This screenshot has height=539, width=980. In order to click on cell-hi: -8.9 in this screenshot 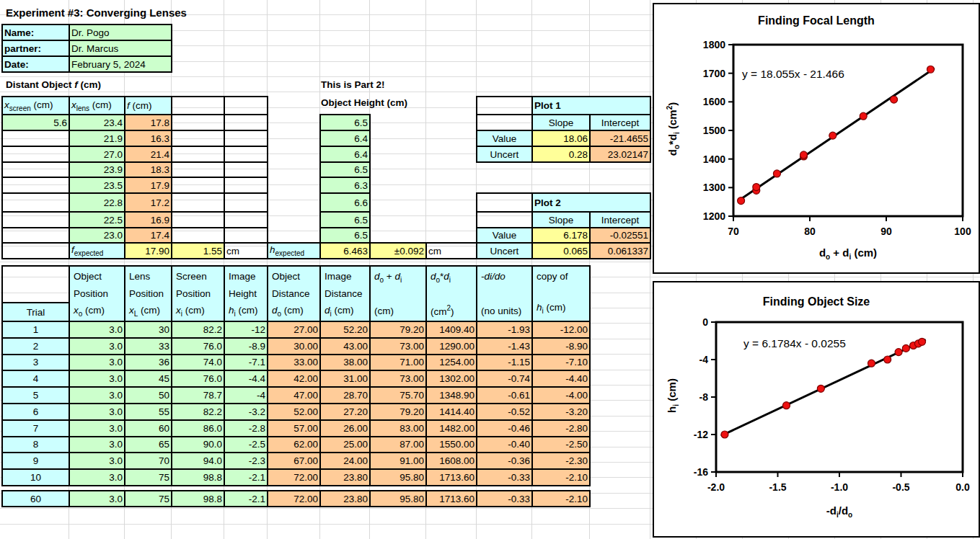, I will do `click(246, 346)`.